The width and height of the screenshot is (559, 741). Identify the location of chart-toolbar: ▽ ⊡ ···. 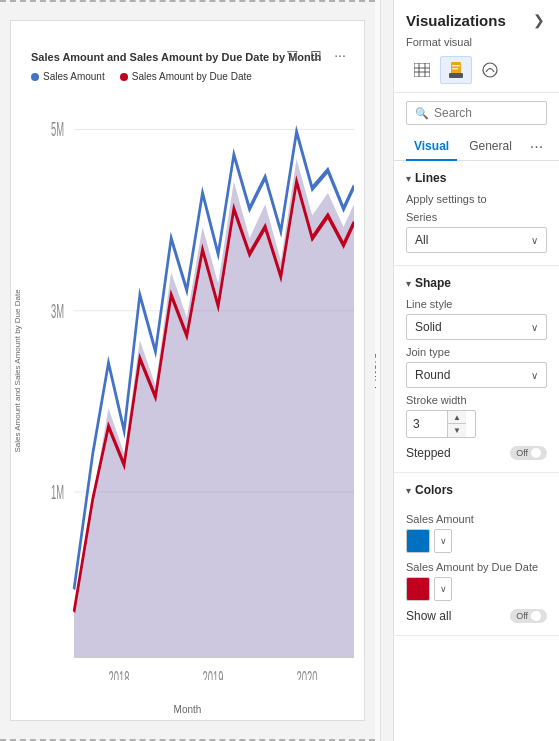
(316, 55).